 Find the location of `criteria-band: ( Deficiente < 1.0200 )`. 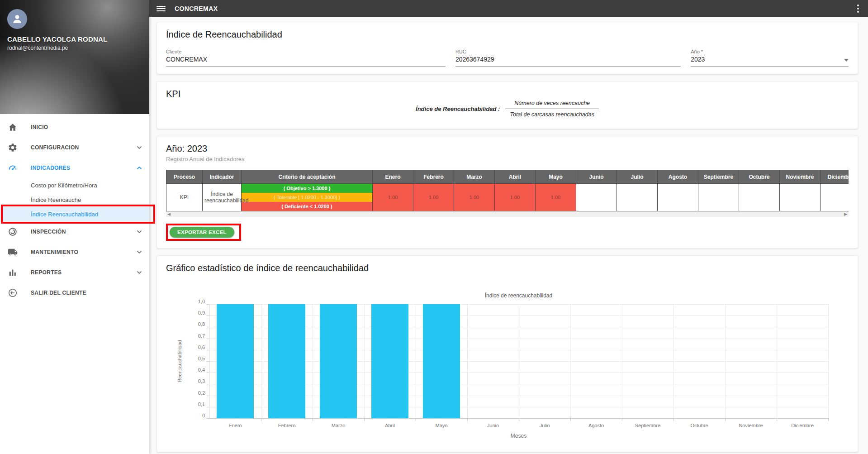

criteria-band: ( Deficiente < 1.0200 ) is located at coordinates (307, 206).